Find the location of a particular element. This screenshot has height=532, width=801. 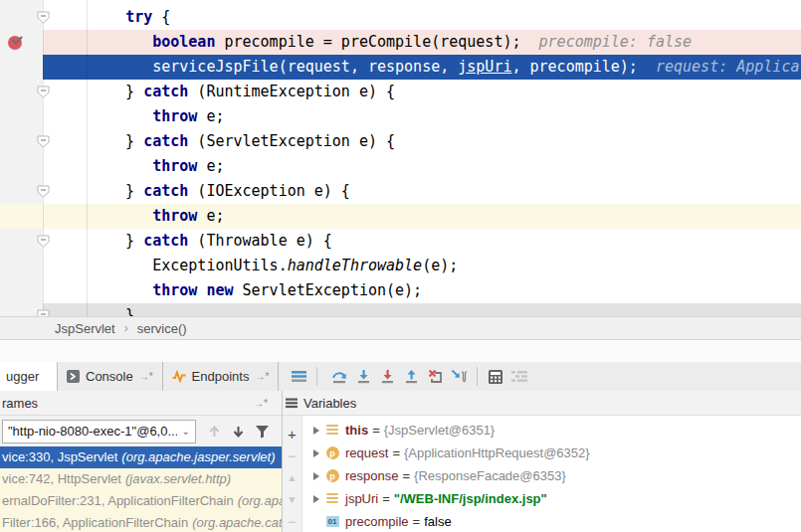

tab-console: Console →* is located at coordinates (110, 376).